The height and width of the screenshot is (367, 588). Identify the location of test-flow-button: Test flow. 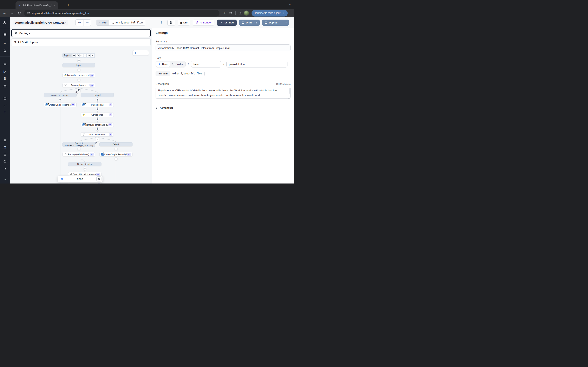
(227, 23).